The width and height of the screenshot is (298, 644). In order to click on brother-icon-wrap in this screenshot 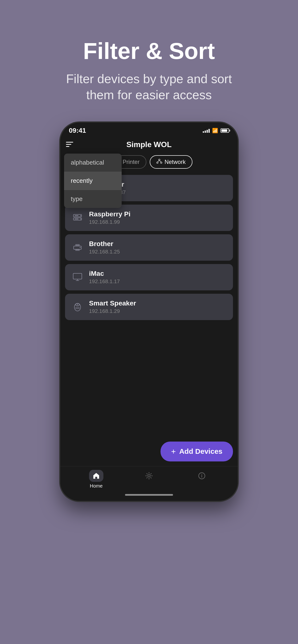, I will do `click(78, 248)`.